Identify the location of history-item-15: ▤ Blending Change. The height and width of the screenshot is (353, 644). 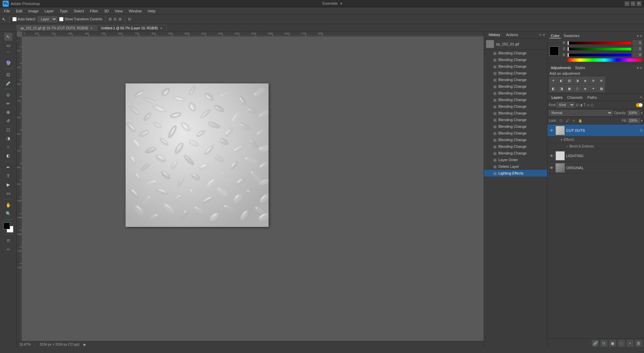
(516, 153).